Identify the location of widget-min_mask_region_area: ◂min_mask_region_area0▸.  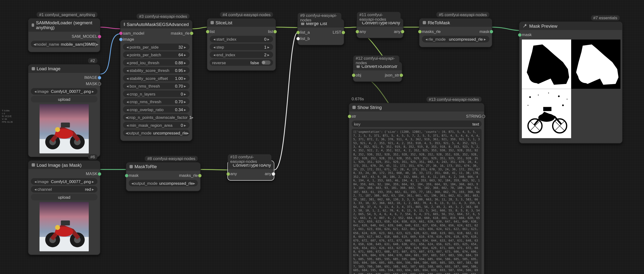
(156, 125).